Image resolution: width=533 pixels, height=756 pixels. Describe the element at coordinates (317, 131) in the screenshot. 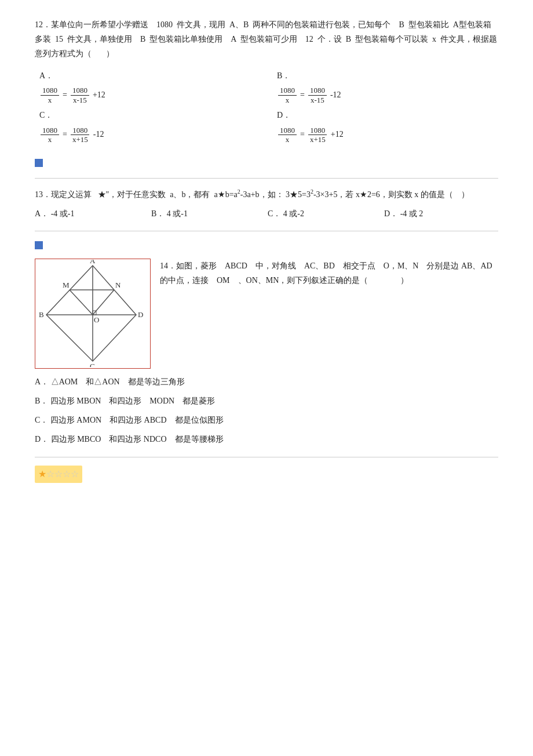

I see `q12-d-num2: 1080` at that location.